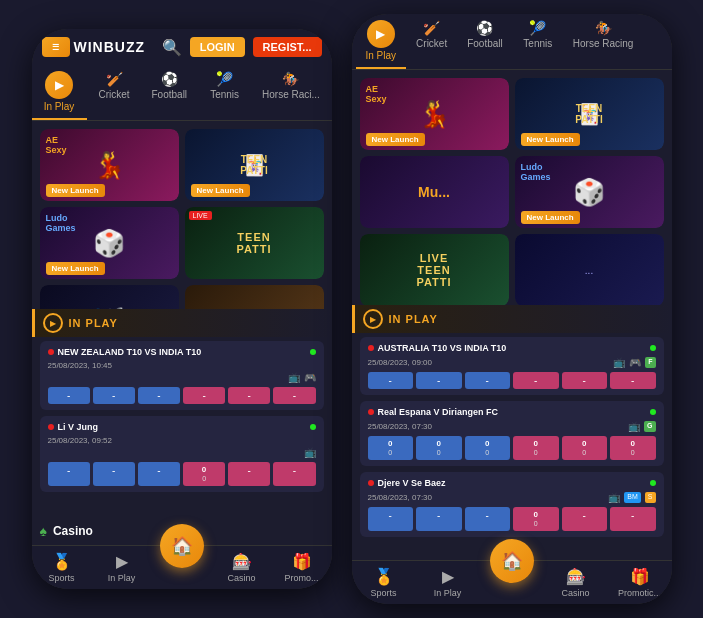  What do you see at coordinates (218, 47) in the screenshot?
I see `login-button: LOGIN` at bounding box center [218, 47].